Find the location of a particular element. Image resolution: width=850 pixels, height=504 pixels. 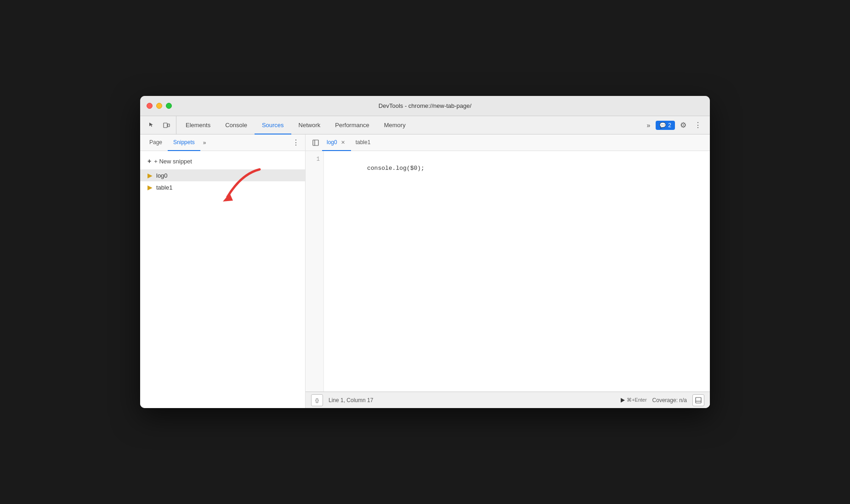

toolbar-tabs: Elements Console Sources Network Perform… is located at coordinates (409, 125).